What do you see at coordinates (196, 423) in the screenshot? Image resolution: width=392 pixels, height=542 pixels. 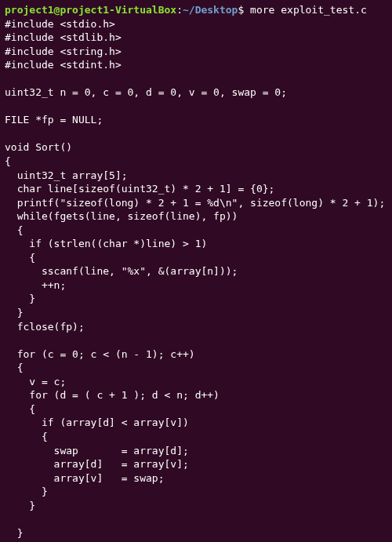 I see `code-line: if (array[d] < array[v])` at bounding box center [196, 423].